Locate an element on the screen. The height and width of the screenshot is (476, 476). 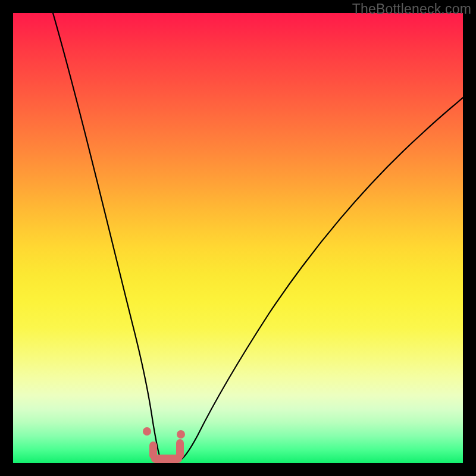
marker-dot-right is located at coordinates (181, 434).